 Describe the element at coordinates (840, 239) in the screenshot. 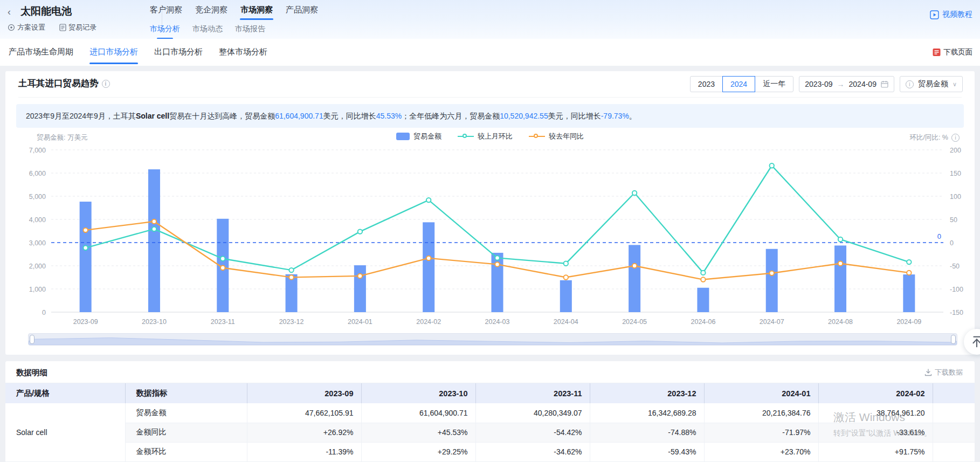

I see `point-较上月环比-2024-08` at that location.